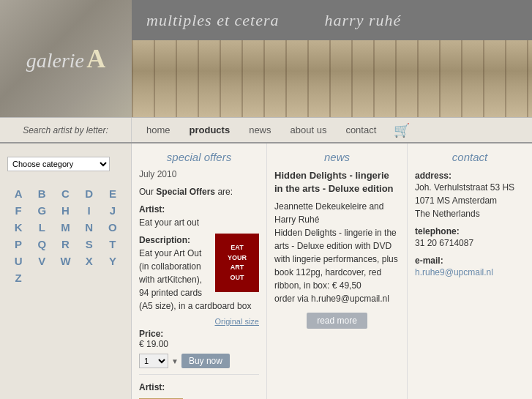  What do you see at coordinates (151, 334) in the screenshot?
I see `offer-price-label: Price:` at bounding box center [151, 334].